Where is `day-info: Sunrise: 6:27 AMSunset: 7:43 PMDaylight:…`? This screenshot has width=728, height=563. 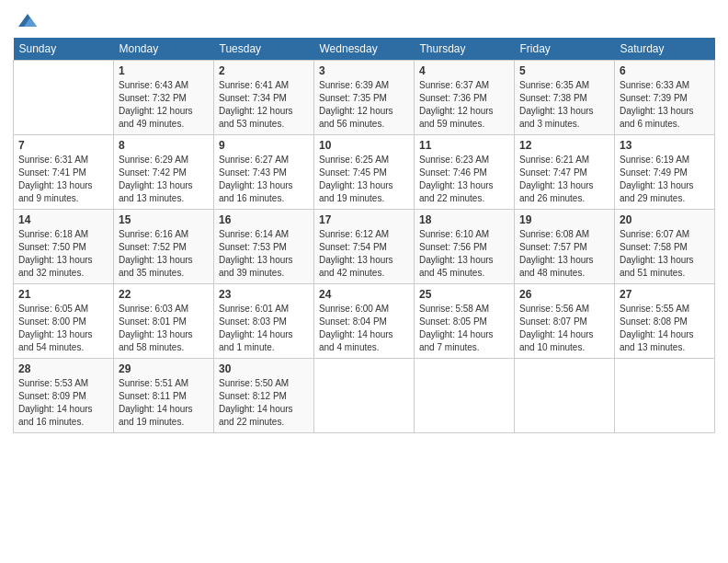 day-info: Sunrise: 6:27 AMSunset: 7:43 PMDaylight:… is located at coordinates (264, 179).